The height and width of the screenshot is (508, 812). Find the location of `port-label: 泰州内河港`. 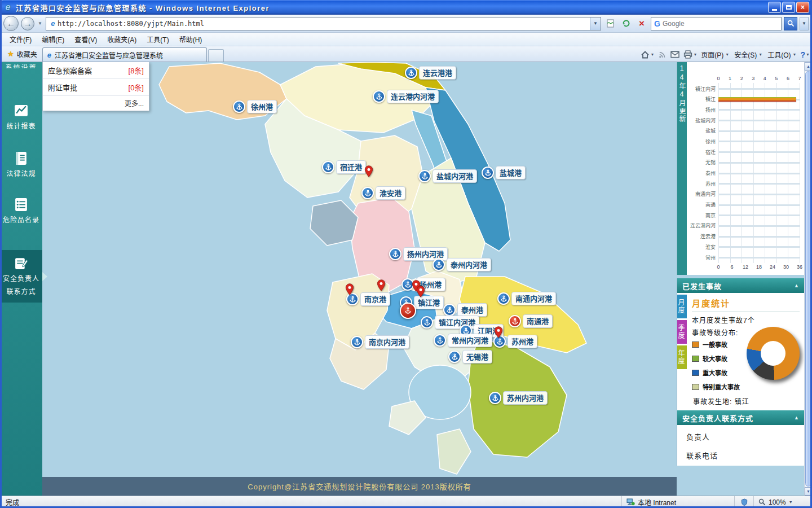

port-label: 泰州内河港 is located at coordinates (469, 265).